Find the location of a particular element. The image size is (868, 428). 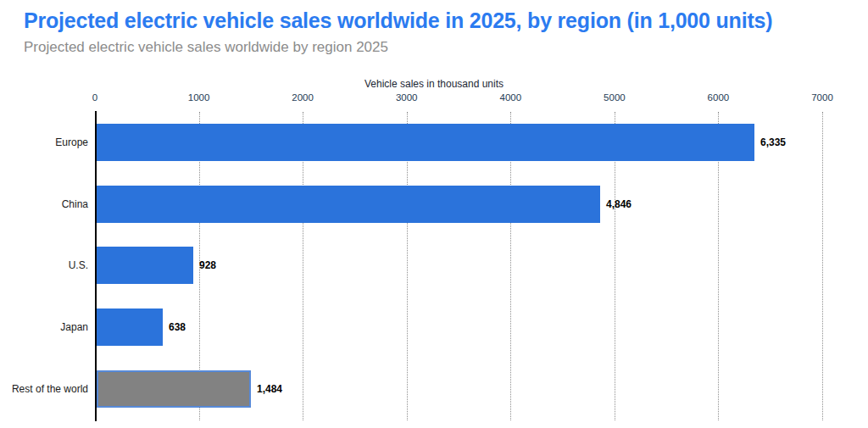

x-tick-label: 6000 is located at coordinates (718, 97).